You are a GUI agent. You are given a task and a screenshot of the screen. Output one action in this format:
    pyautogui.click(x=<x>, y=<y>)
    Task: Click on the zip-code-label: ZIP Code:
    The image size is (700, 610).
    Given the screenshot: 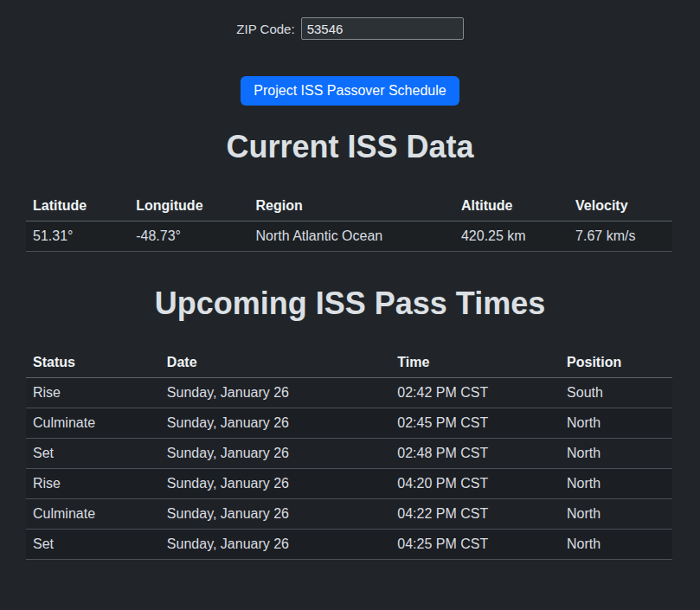 What is the action you would take?
    pyautogui.click(x=265, y=29)
    